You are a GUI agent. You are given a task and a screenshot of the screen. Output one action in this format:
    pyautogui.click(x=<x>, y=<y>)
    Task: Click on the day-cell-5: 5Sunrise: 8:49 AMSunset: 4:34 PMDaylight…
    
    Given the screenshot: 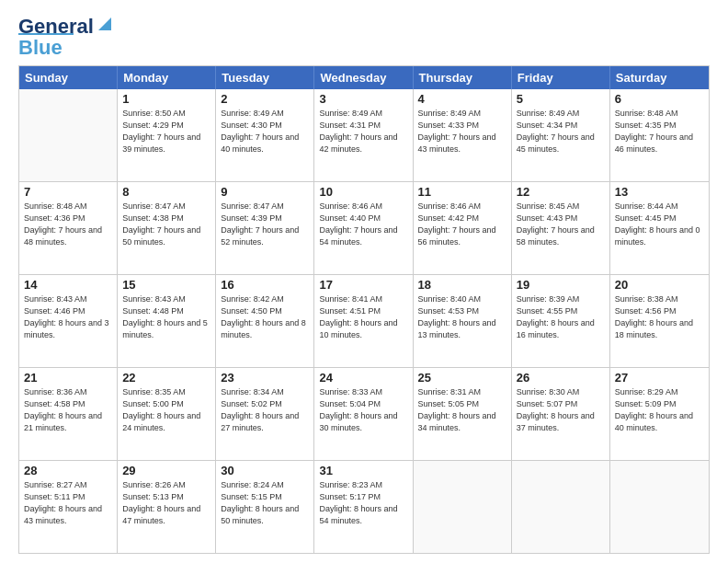 What is the action you would take?
    pyautogui.click(x=561, y=135)
    